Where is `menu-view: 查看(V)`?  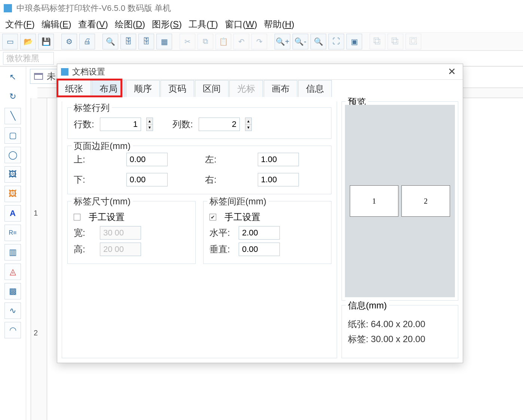 menu-view: 查看(V) is located at coordinates (93, 24).